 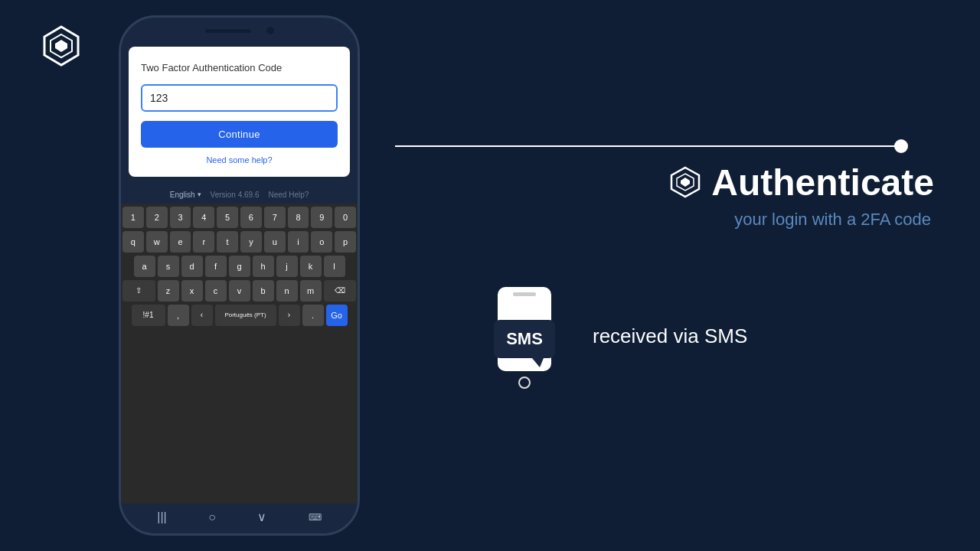 I want to click on key-u: u, so click(x=275, y=242).